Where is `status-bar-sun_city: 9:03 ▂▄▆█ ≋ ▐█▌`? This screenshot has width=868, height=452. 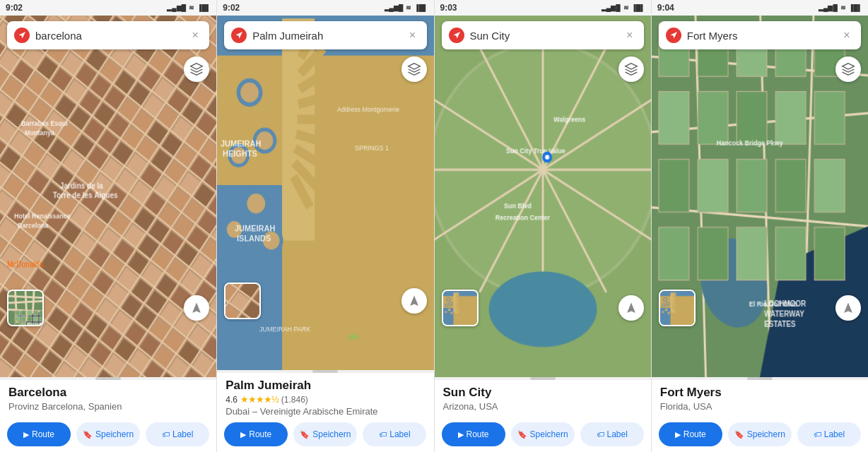 status-bar-sun_city: 9:03 ▂▄▆█ ≋ ▐█▌ is located at coordinates (543, 8).